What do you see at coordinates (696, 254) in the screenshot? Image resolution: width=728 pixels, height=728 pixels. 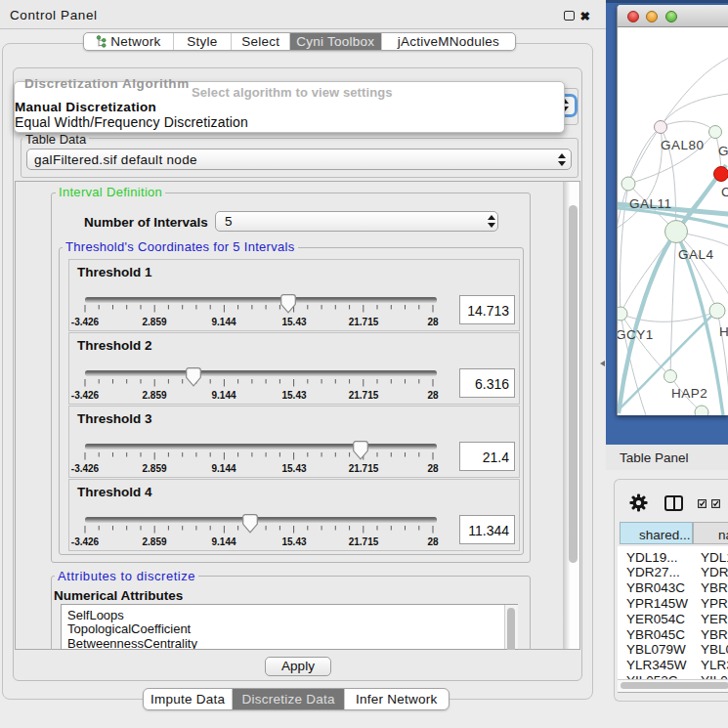 I see `svg-text: GAL4` at bounding box center [696, 254].